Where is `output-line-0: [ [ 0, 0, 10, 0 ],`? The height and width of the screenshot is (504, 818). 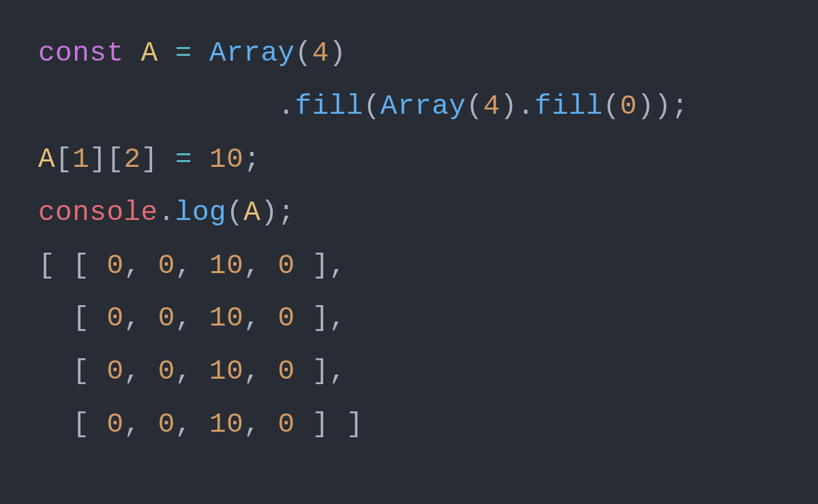
output-line-0: [ [ 0, 0, 10, 0 ], is located at coordinates (192, 266).